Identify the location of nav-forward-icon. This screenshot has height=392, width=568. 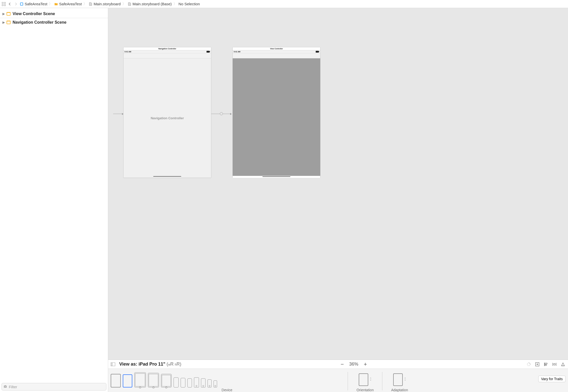
(16, 4).